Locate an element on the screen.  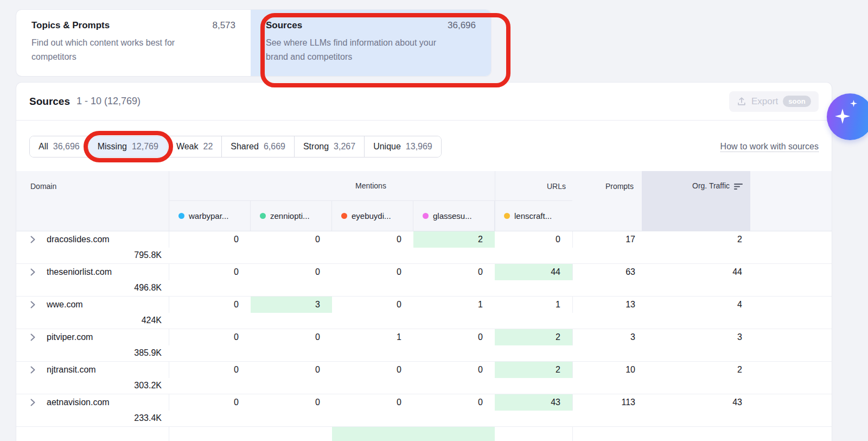
brand-label: lenscraft... is located at coordinates (533, 216).